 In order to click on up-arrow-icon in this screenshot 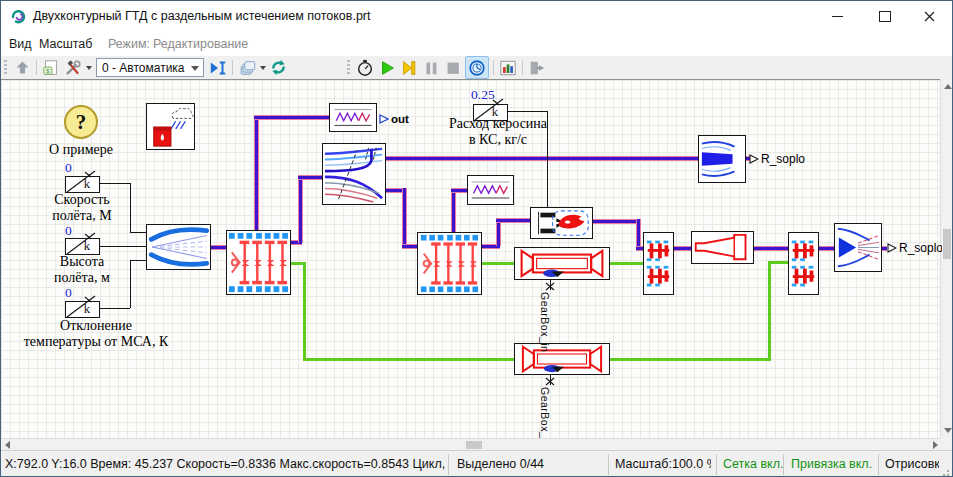, I will do `click(22, 68)`.